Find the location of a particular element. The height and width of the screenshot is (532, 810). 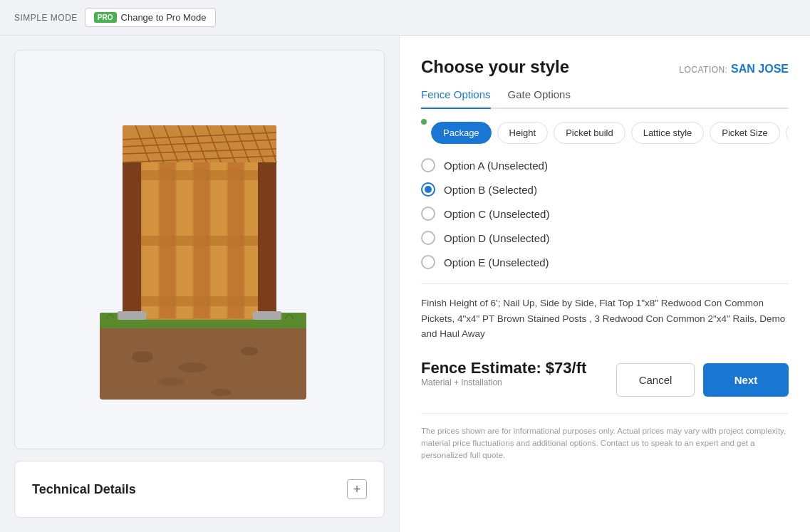

estimate-price: Fence Estimate: $73/ft is located at coordinates (504, 368).